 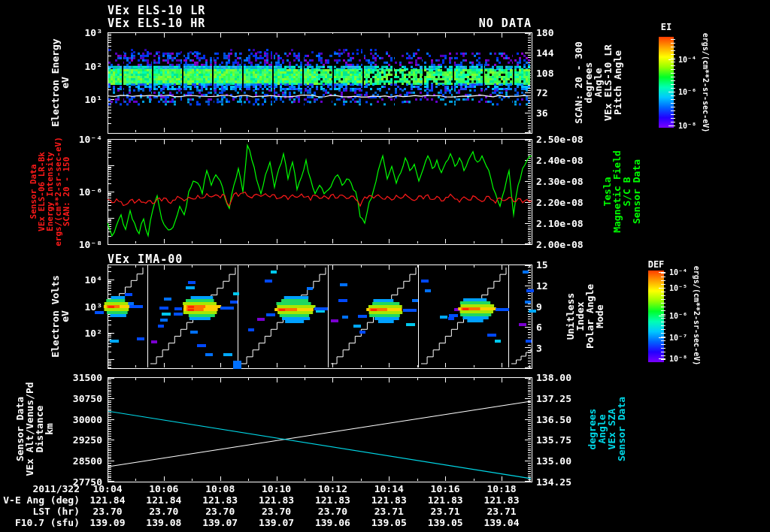 I want to click on footer-row1-value-5: 121.83, so click(x=389, y=500).